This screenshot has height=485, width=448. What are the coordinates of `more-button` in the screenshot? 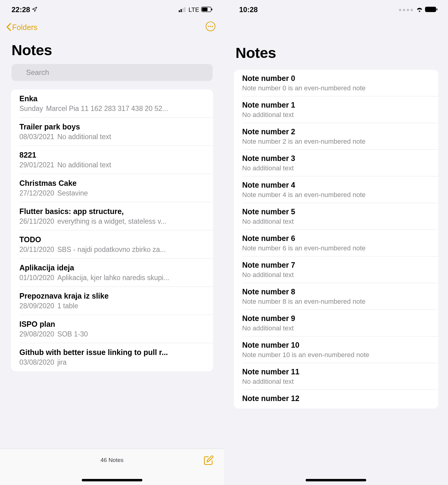 It's located at (211, 27).